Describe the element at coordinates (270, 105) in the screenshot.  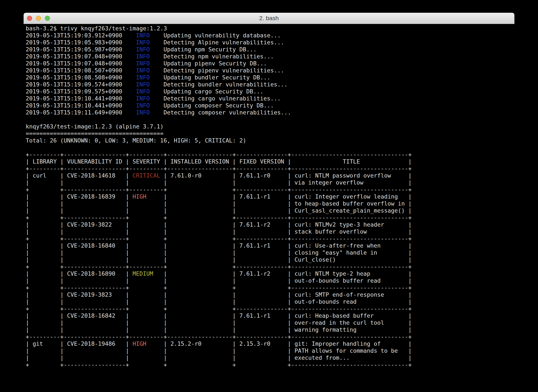
I see `terminal-line: 2019-05-13T15:19:10.441+0900 INFO Updati…` at that location.